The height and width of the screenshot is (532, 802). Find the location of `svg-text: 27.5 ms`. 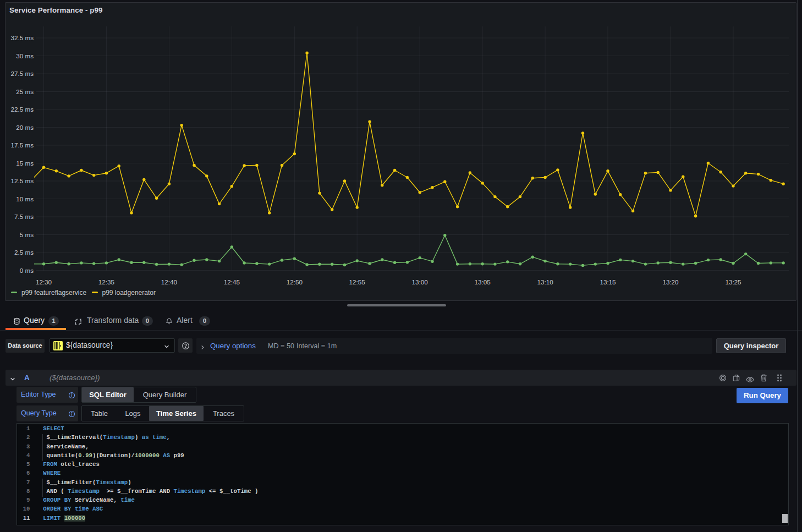

svg-text: 27.5 ms is located at coordinates (22, 74).